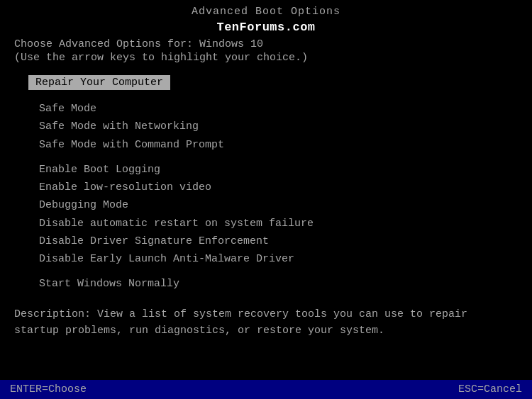  Describe the element at coordinates (266, 330) in the screenshot. I see `description-line2: startup problems, run diagnostics, or re…` at that location.